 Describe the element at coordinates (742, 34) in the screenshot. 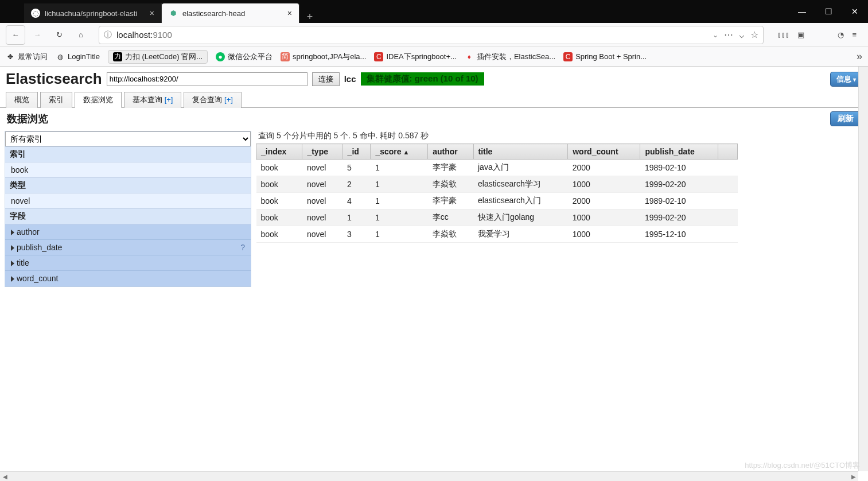

I see `pocket-icon: ⌵` at that location.